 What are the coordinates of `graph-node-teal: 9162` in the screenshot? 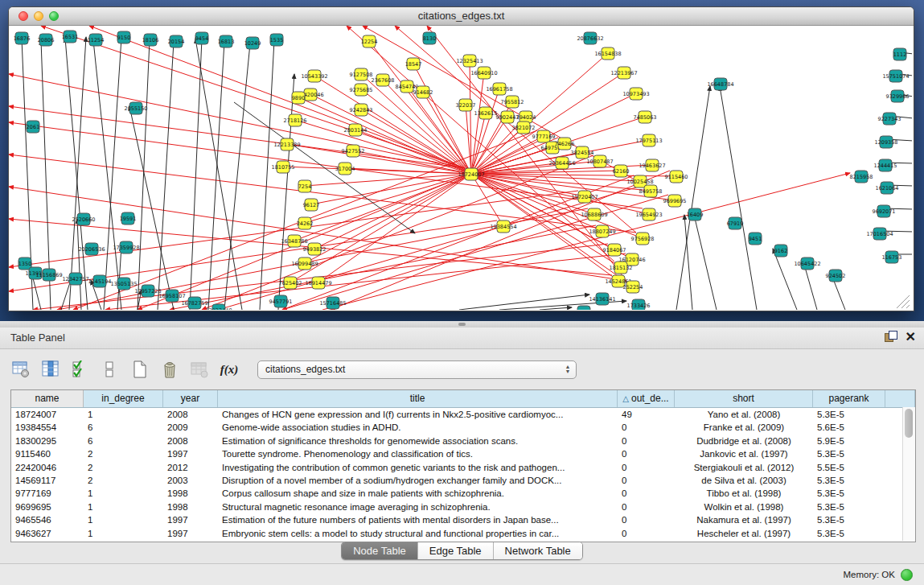 It's located at (782, 251).